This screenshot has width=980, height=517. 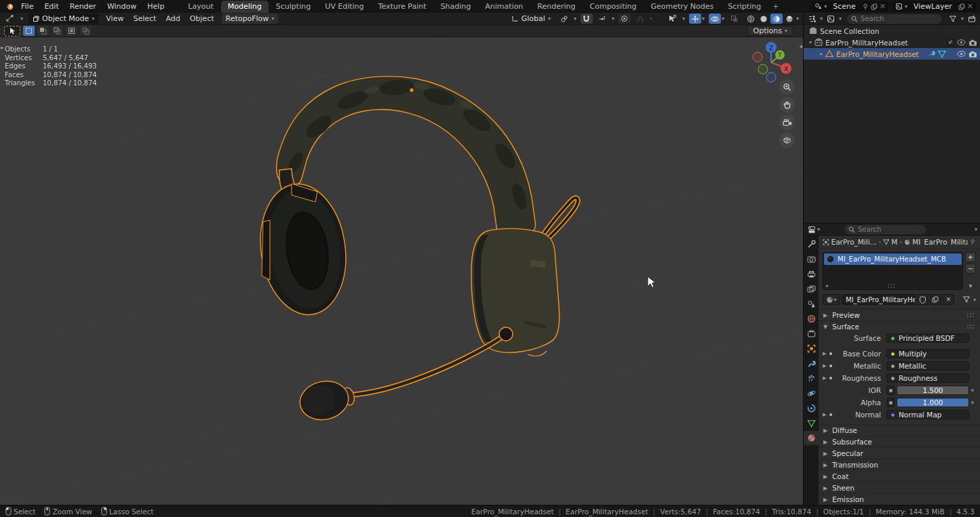 I want to click on tab-world, so click(x=811, y=318).